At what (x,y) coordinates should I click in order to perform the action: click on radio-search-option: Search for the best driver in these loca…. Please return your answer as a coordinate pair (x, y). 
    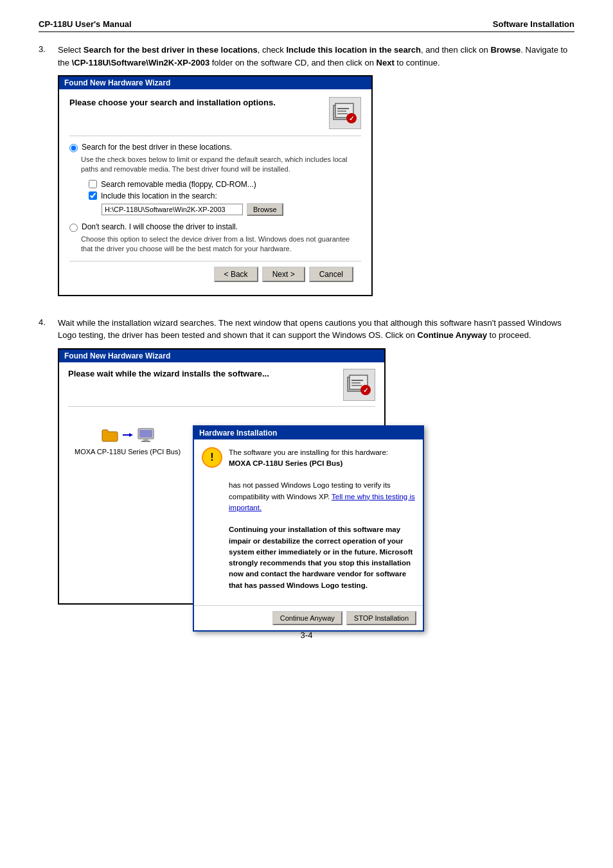
    Looking at the image, I should click on (215, 148).